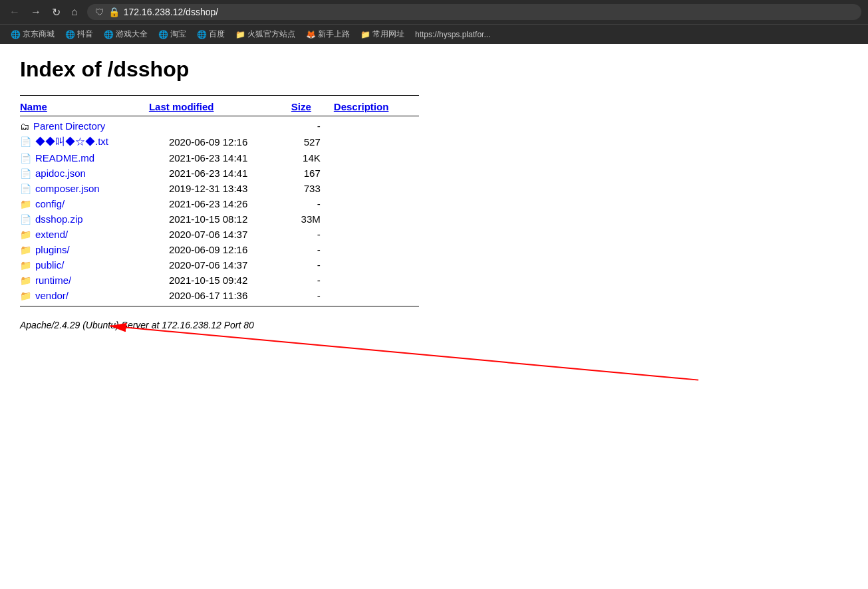 This screenshot has height=589, width=868. Describe the element at coordinates (313, 173) in the screenshot. I see `file-size: 167` at that location.